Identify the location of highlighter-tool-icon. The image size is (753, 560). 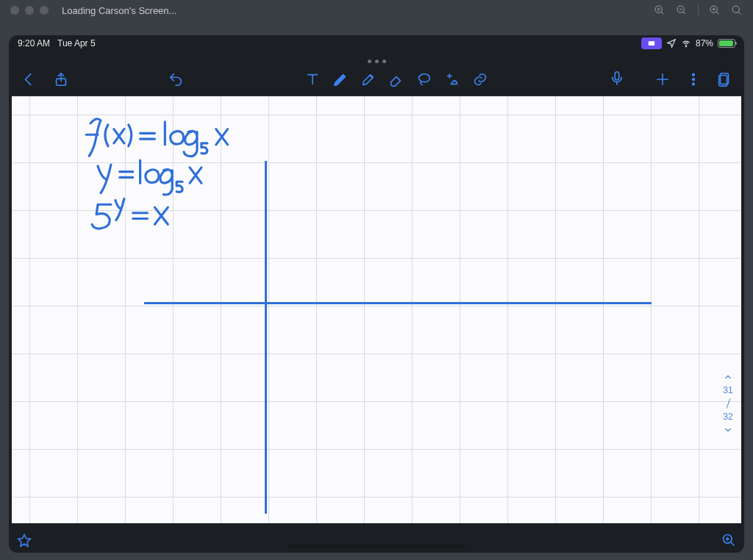
(368, 79).